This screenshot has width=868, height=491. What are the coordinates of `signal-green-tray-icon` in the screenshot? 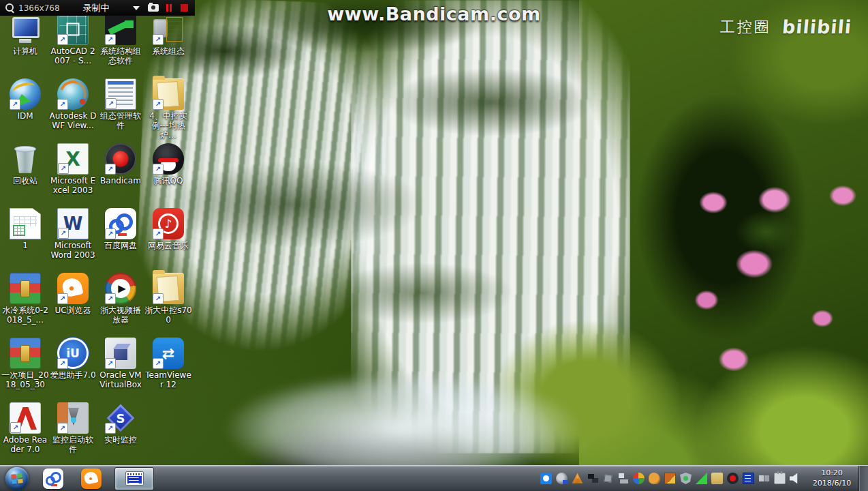 It's located at (702, 479).